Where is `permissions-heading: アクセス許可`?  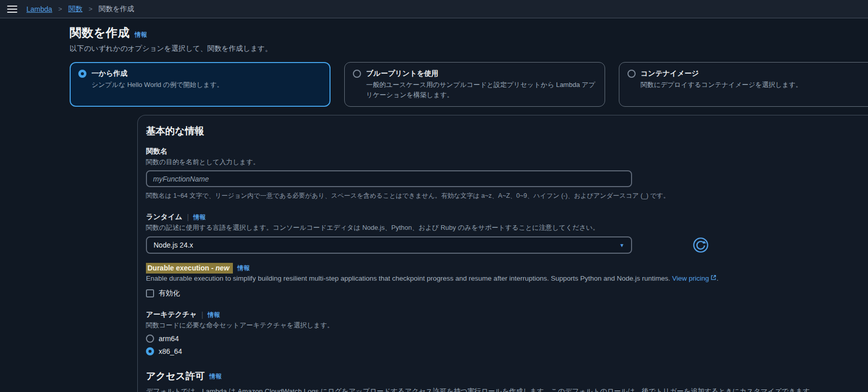
permissions-heading: アクセス許可 is located at coordinates (175, 376).